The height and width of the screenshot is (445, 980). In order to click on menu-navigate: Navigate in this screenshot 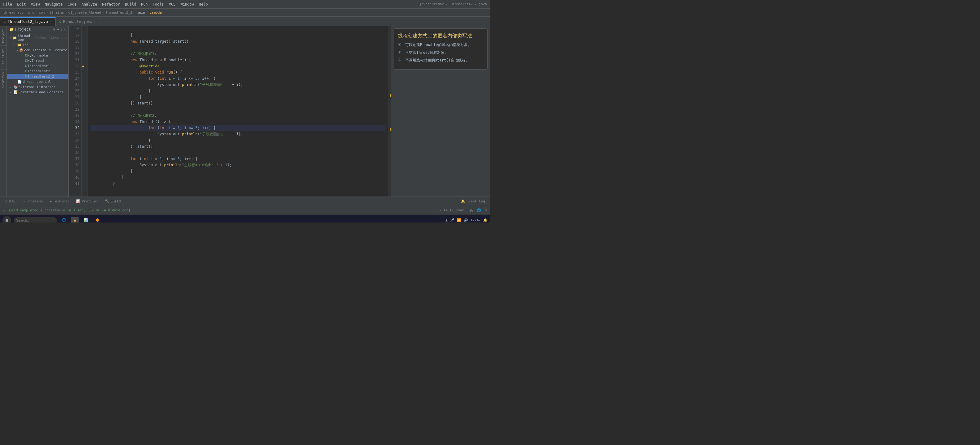, I will do `click(54, 5)`.